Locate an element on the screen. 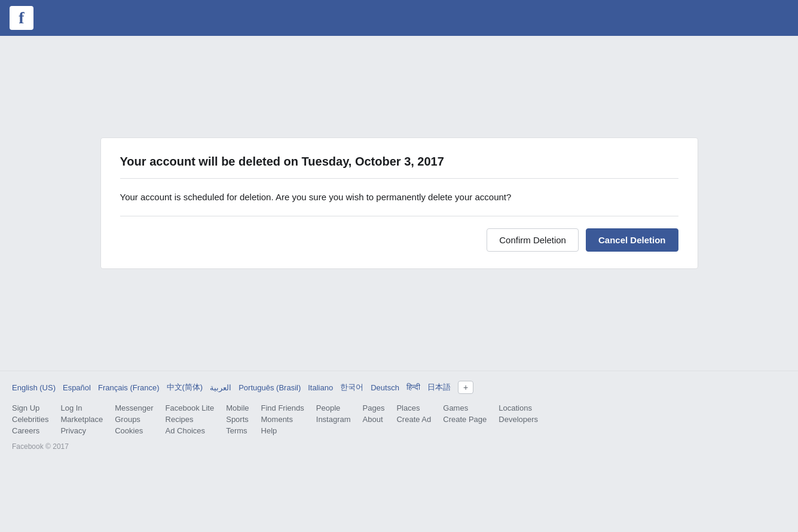 The width and height of the screenshot is (798, 532). footer-link-messenger: Messenger is located at coordinates (134, 408).